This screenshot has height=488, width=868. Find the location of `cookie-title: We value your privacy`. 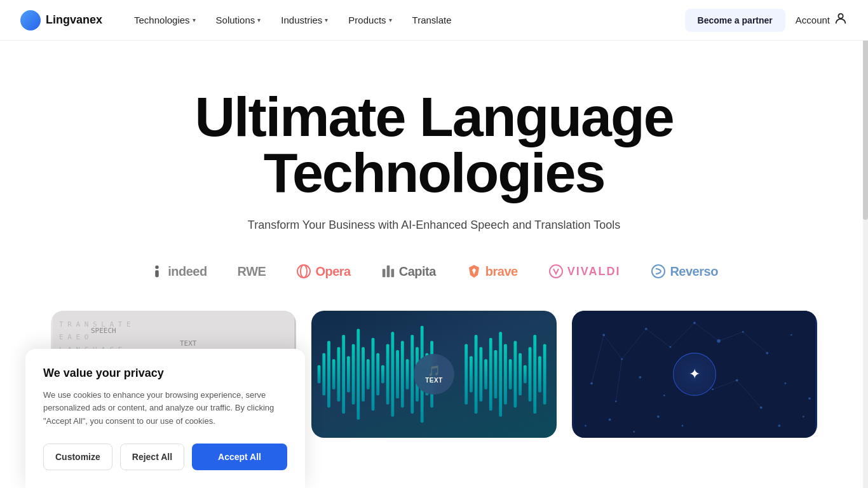

cookie-title: We value your privacy is located at coordinates (165, 374).